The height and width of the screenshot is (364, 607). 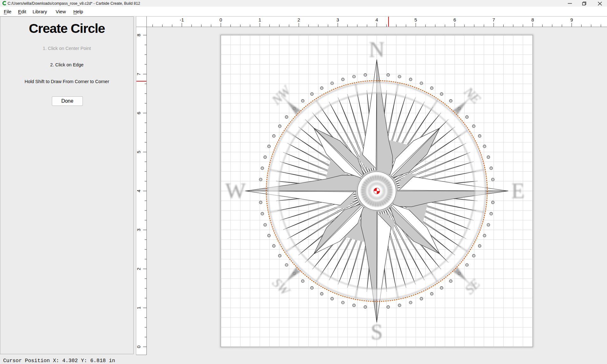 What do you see at coordinates (182, 20) in the screenshot?
I see `svg-text: -1` at bounding box center [182, 20].